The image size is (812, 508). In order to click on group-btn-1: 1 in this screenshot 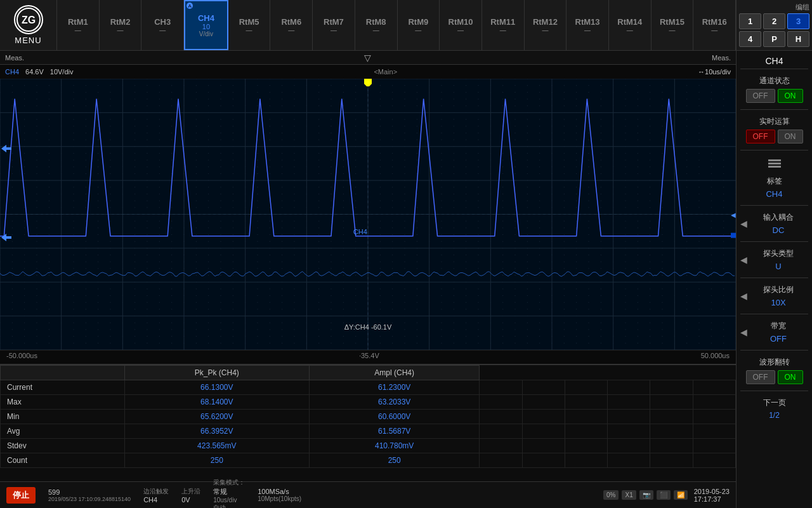, I will do `click(750, 22)`.